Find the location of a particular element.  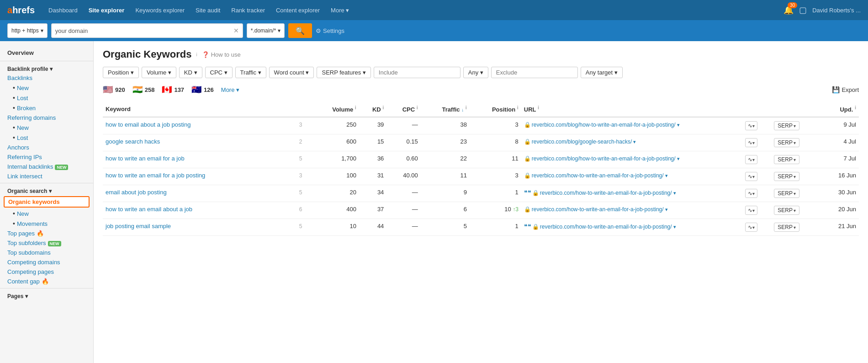

scope-select: *.domain/* ▾ is located at coordinates (266, 31).